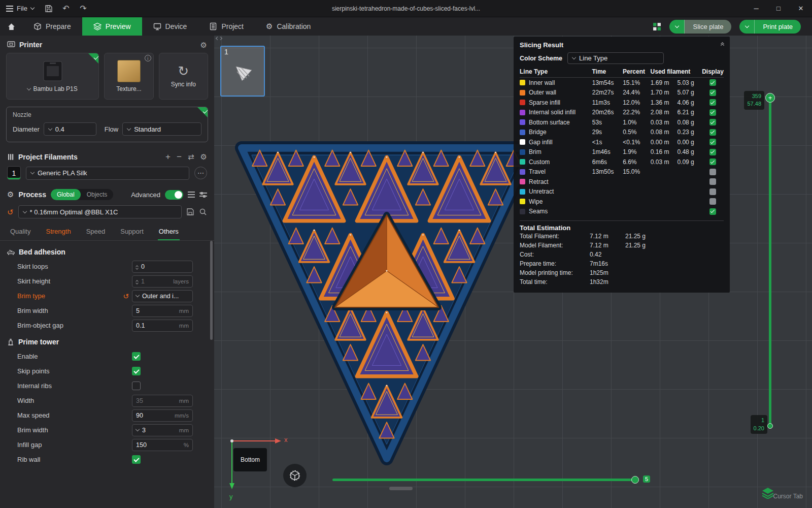 This screenshot has width=812, height=508. What do you see at coordinates (162, 129) in the screenshot?
I see `nozzle-flow-select: Standard` at bounding box center [162, 129].